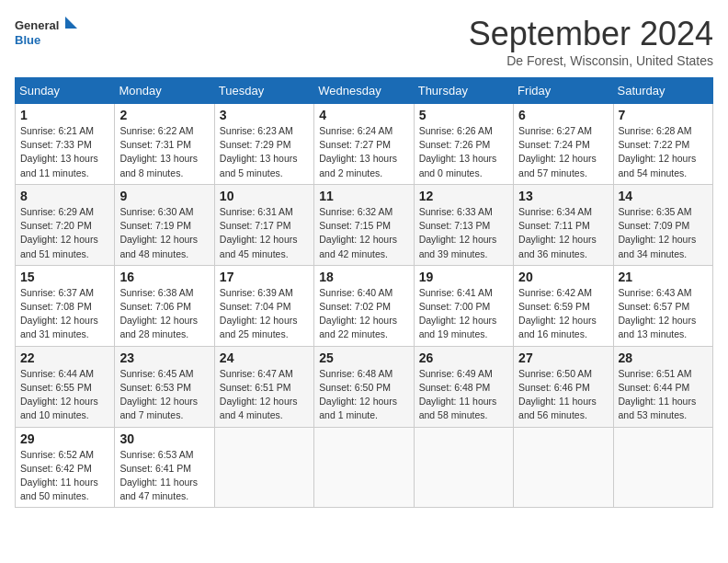 This screenshot has width=728, height=563. Describe the element at coordinates (563, 224) in the screenshot. I see `calendar-cell: 13 Sunrise: 6:34 AM Sunset: 7:11 PM Dayl…` at that location.